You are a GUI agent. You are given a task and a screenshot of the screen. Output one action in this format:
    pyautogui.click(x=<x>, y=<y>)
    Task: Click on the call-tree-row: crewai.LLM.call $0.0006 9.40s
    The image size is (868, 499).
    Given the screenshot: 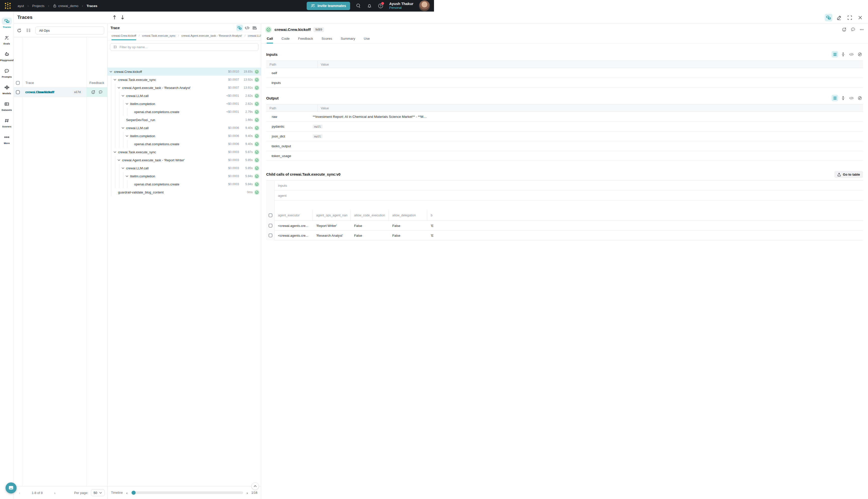 What is the action you would take?
    pyautogui.click(x=184, y=128)
    